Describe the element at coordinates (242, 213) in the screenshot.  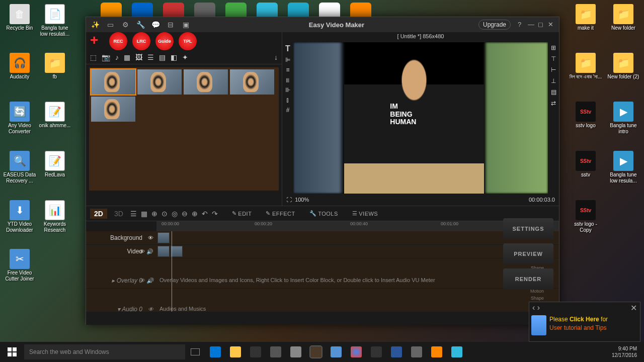
I see `edit-button: ✎ EDIT` at that location.